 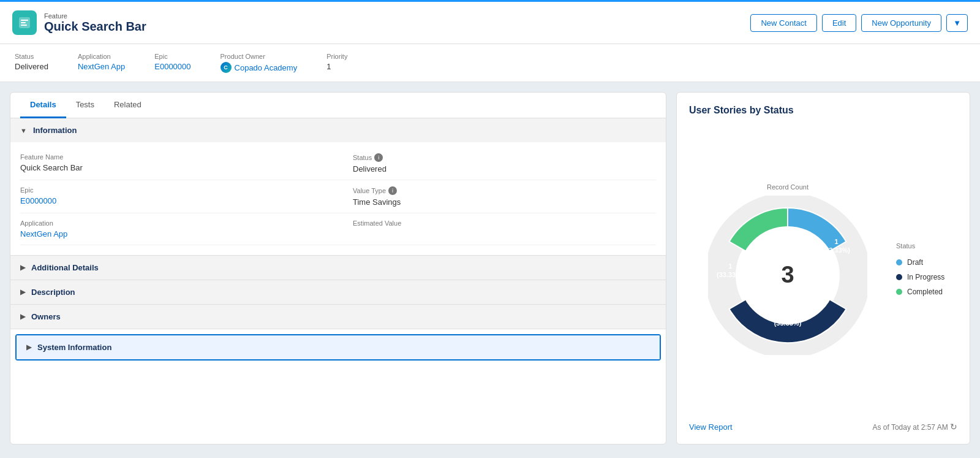 What do you see at coordinates (497, 229) in the screenshot?
I see `field-estimated-value: Estimated Value ✏` at bounding box center [497, 229].